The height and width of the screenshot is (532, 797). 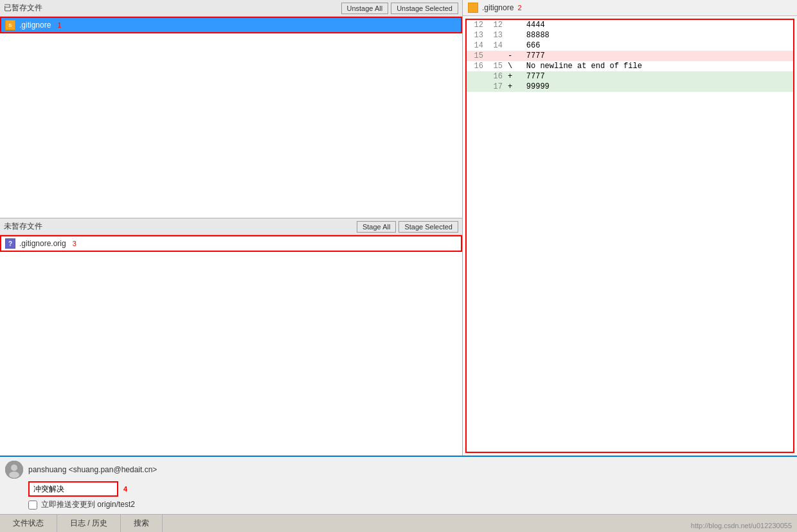 What do you see at coordinates (23, 8) in the screenshot?
I see `staged-title: 已暂存文件` at bounding box center [23, 8].